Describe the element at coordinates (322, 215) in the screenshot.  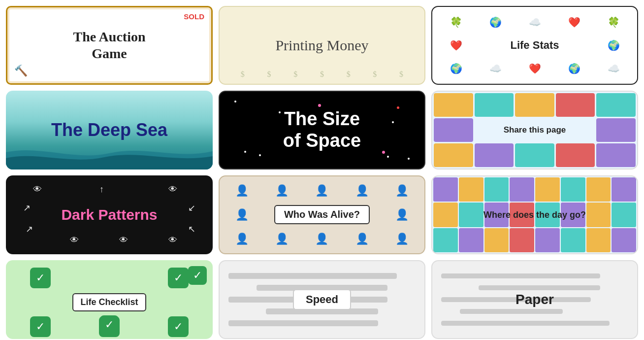
I see `alive-grid: 👤 👤 👤 👤 👤 👤 Who Was Alive? 👤 👤 👤 👤 👤 👤` at that location.